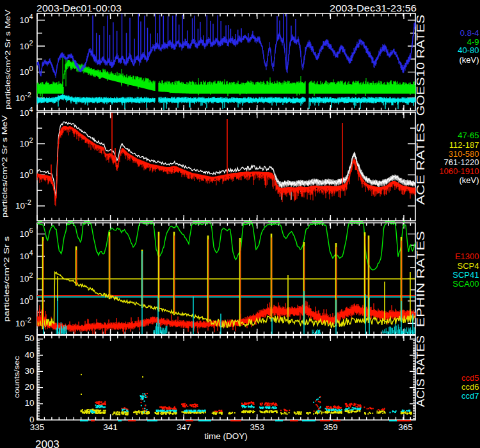 The image size is (480, 448). What do you see at coordinates (37, 428) in the screenshot?
I see `svg-text: 335` at bounding box center [37, 428].